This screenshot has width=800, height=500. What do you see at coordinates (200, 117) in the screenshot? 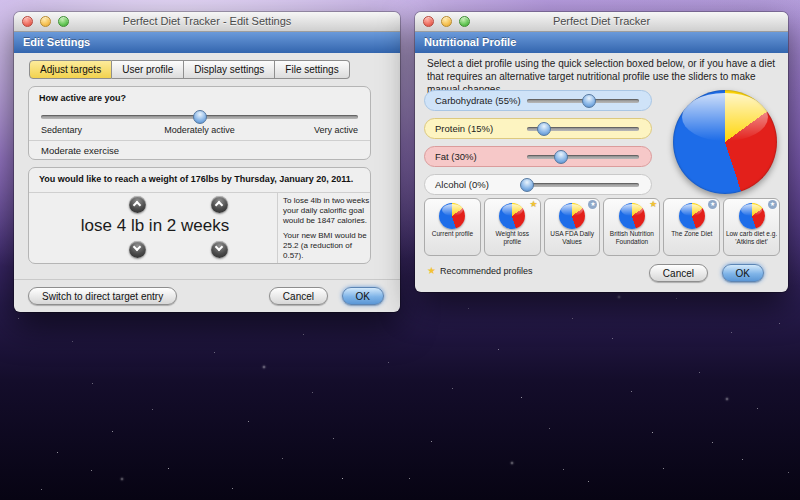
I see `activity-slider-knob` at bounding box center [200, 117].